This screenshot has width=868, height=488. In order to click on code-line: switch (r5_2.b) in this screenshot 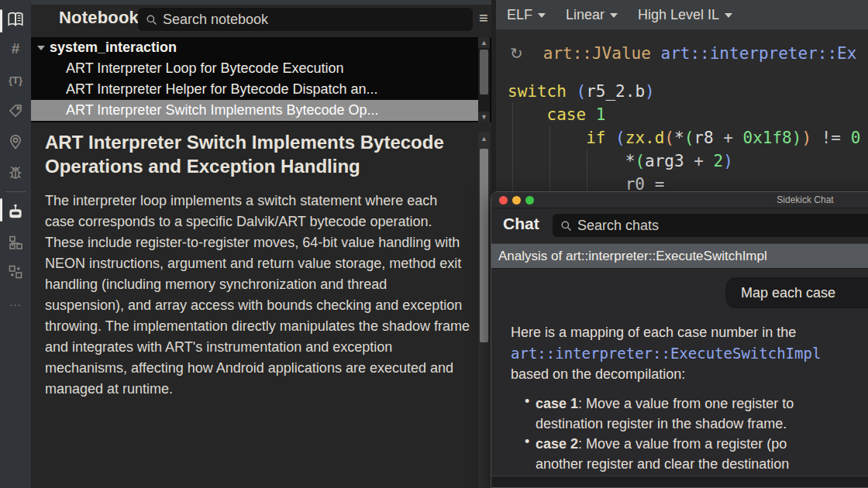, I will do `click(684, 91)`.